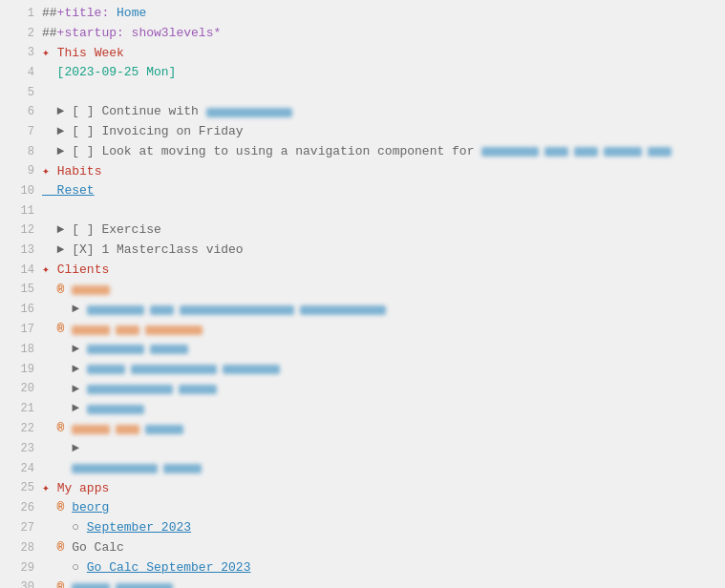 This screenshot has height=588, width=725. I want to click on line-17: 17 ®, so click(363, 330).